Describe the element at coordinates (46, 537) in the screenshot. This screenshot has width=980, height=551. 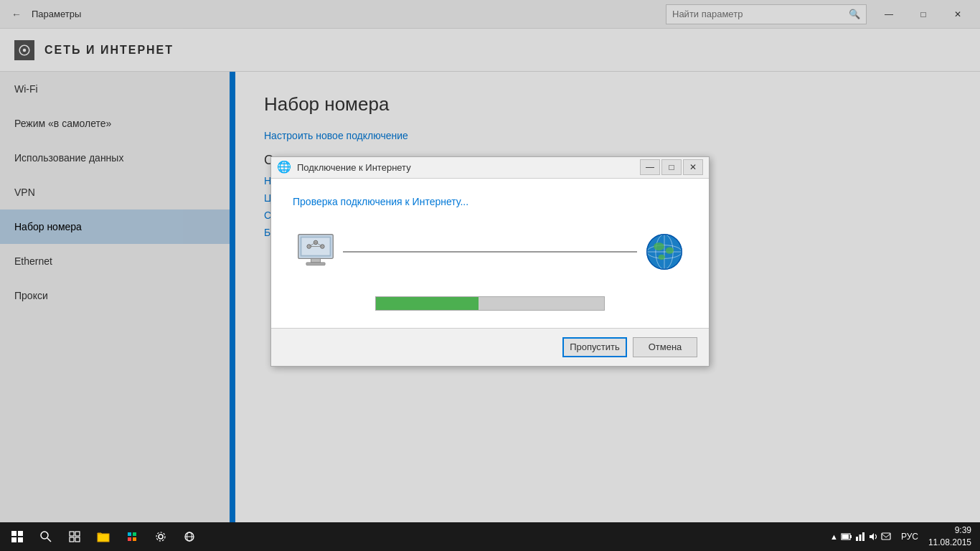
I see `taskbar-search-button` at that location.